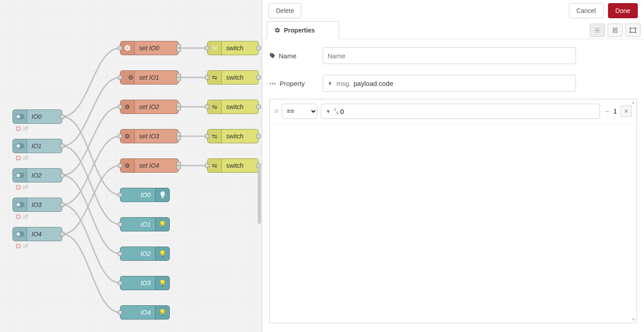  I want to click on scroll-down-icon: ▼, so click(633, 320).